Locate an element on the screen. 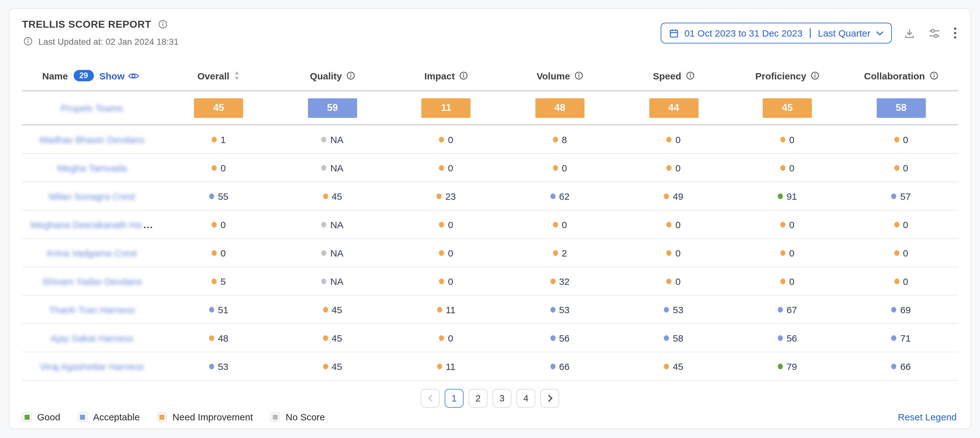  column-header-volume: Volume is located at coordinates (560, 76).